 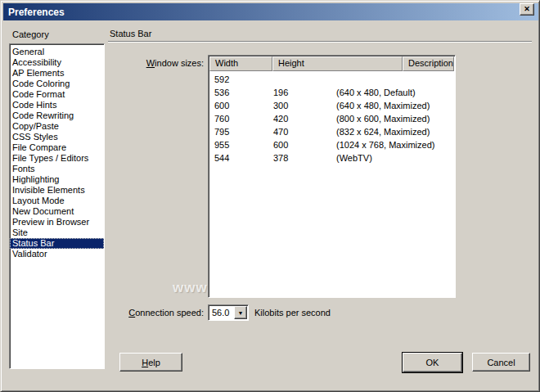 I want to click on table-body: 592 536 196 (640 x 480, Default) 600 300…, so click(x=332, y=118).